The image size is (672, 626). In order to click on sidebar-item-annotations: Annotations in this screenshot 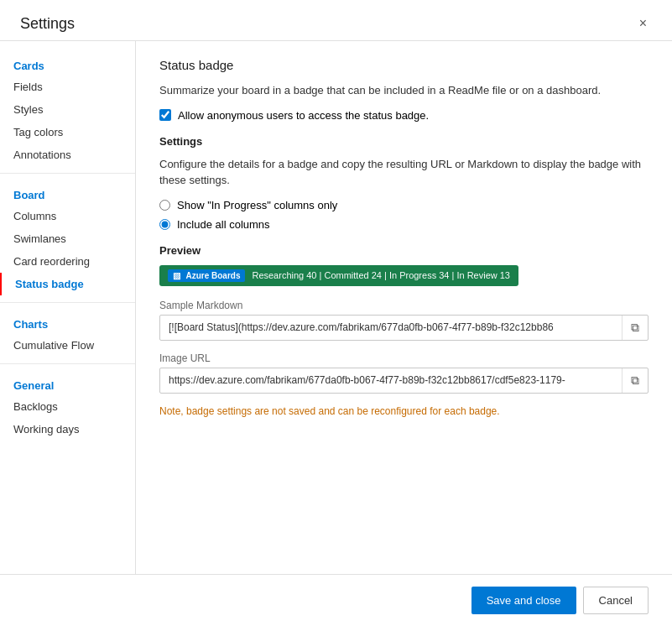, I will do `click(67, 154)`.